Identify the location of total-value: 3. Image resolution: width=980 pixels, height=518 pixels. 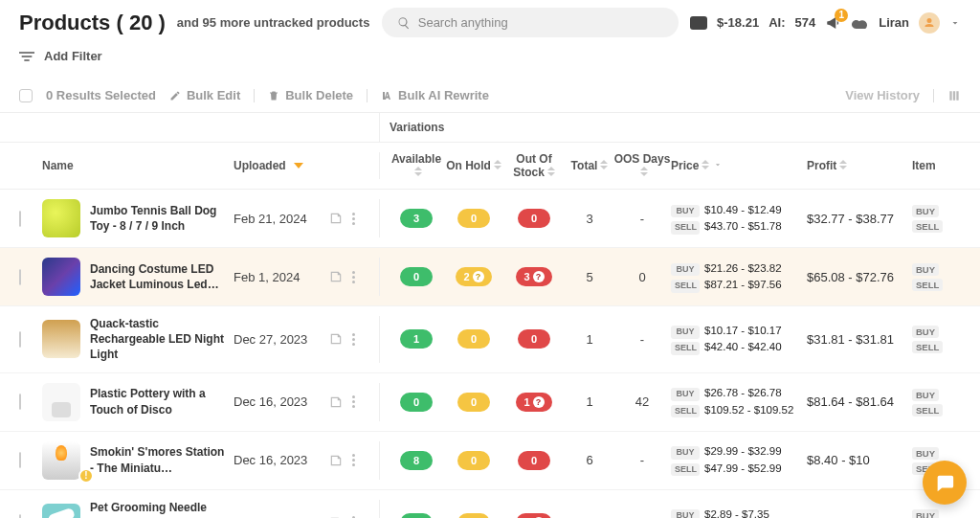
(590, 218).